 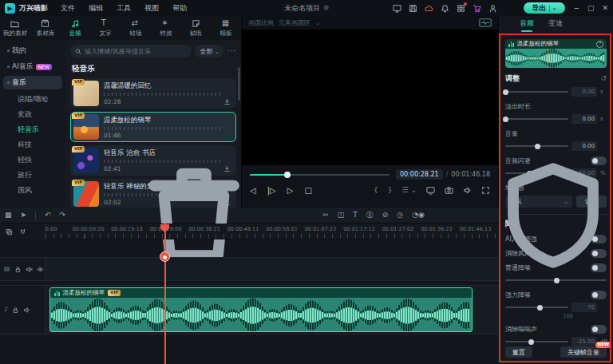 What do you see at coordinates (370, 216) in the screenshot?
I see `speech-to-text-icon: Ⓐ` at bounding box center [370, 216].